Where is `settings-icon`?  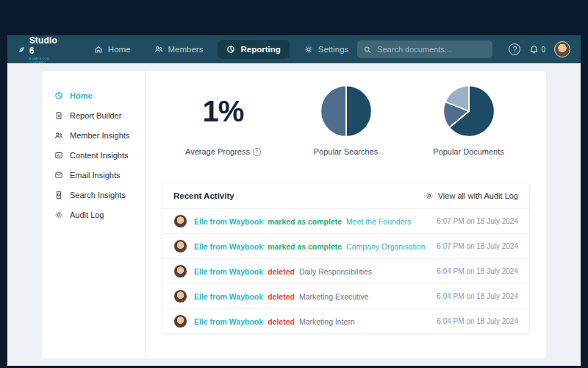 settings-icon is located at coordinates (309, 49).